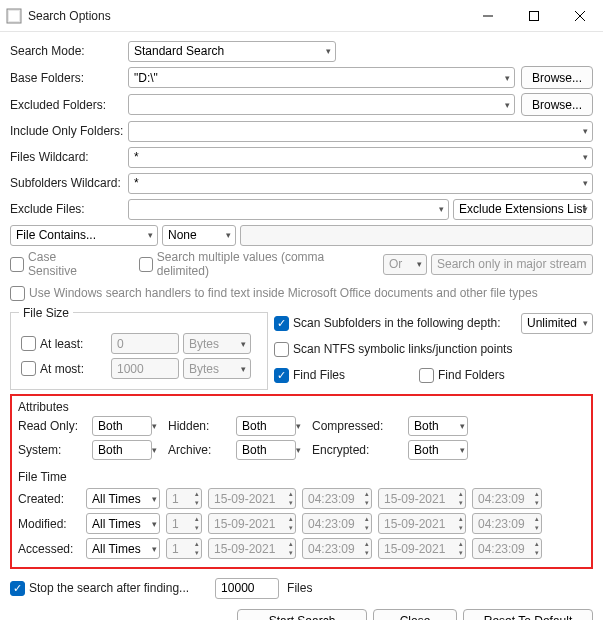 The image size is (603, 620). Describe the element at coordinates (534, 16) in the screenshot. I see `maximize-button` at that location.